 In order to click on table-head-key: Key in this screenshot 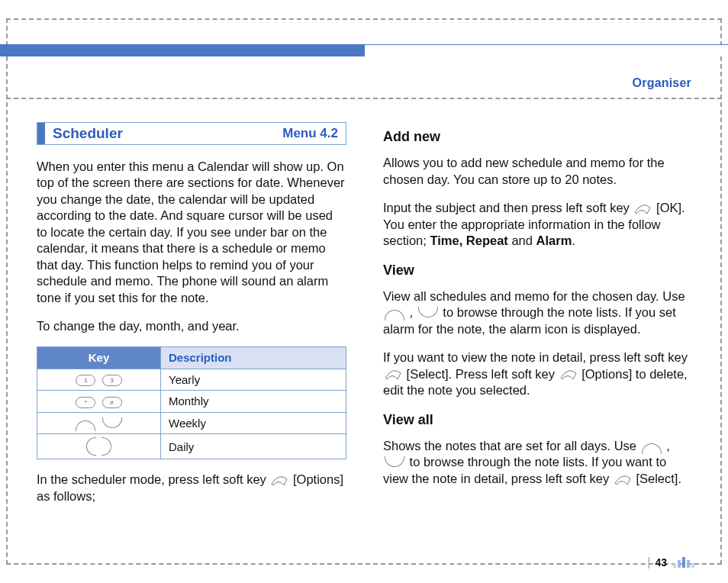, I will do `click(99, 359)`.